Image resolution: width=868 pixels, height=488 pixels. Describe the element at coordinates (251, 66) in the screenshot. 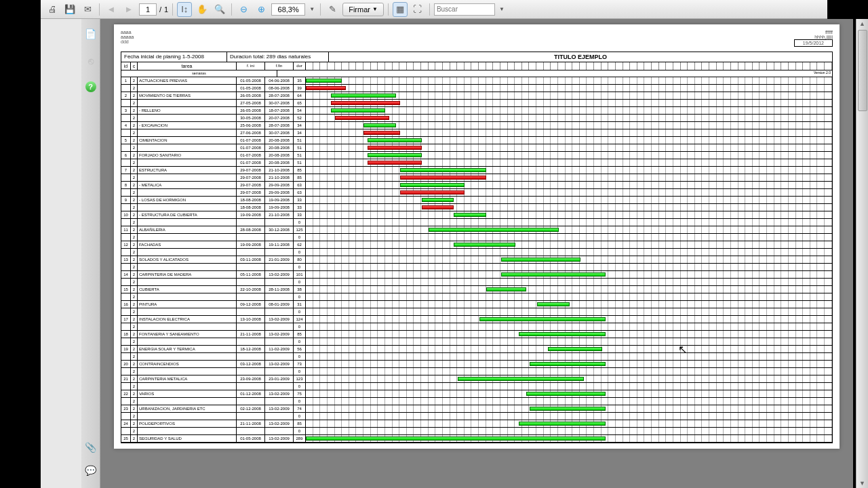

I see `col-start: f. ini` at that location.